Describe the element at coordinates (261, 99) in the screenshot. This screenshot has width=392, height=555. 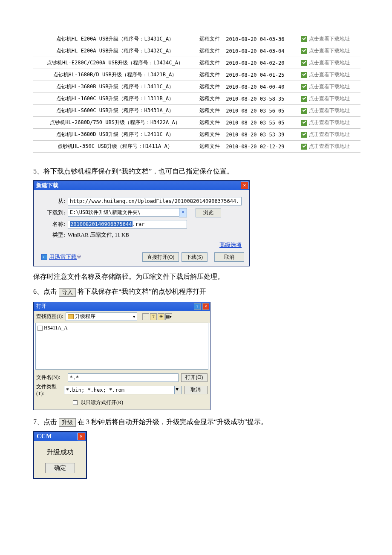
I see `row-date: 2010-08-20 03-58-35` at that location.